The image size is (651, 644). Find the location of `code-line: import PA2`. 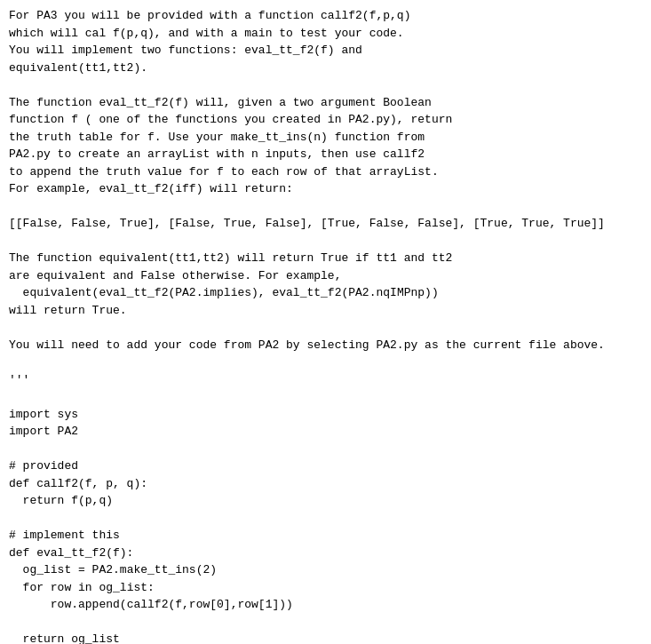

code-line: import PA2 is located at coordinates (325, 432).